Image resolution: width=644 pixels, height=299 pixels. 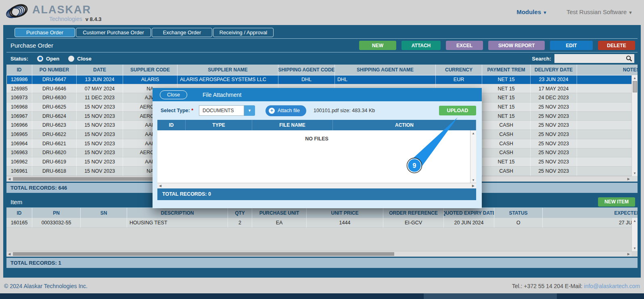 I want to click on tab-purchase-order: Purchase Order, so click(x=45, y=32).